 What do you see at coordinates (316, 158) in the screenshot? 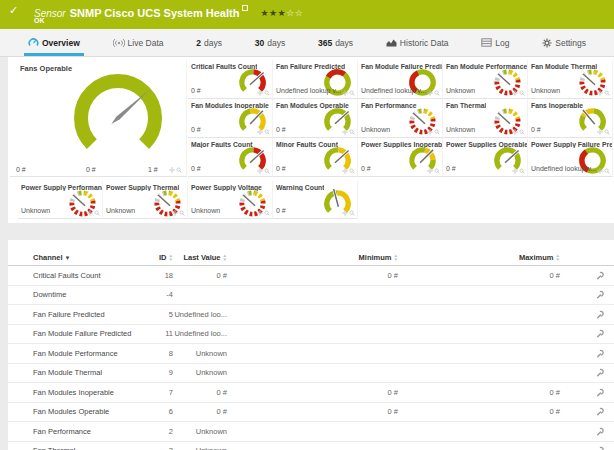
I see `gauge-cell-minor-faults-count: Minor Faults Count 0 #` at bounding box center [316, 158].